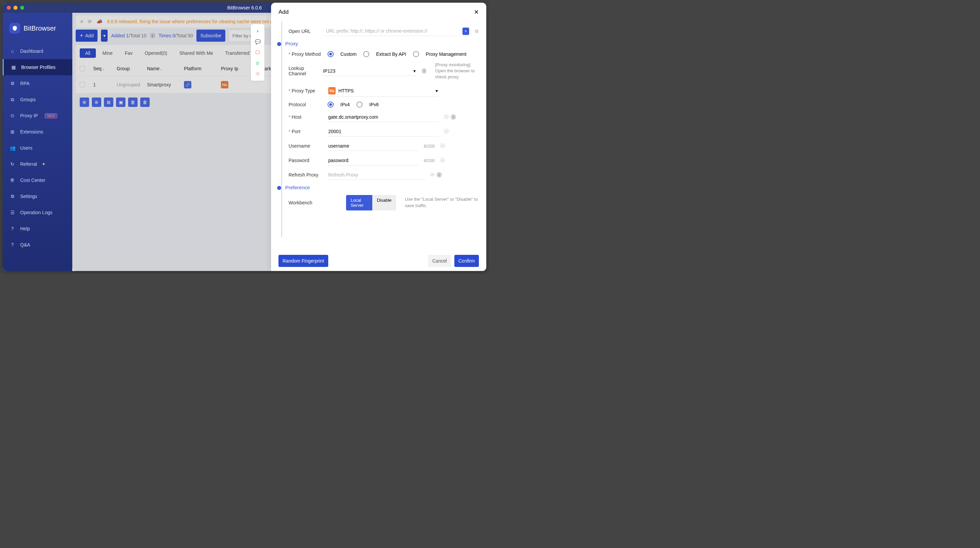  I want to click on workbench-row: Workbench Local Server Disable Use the "…, so click(382, 203).